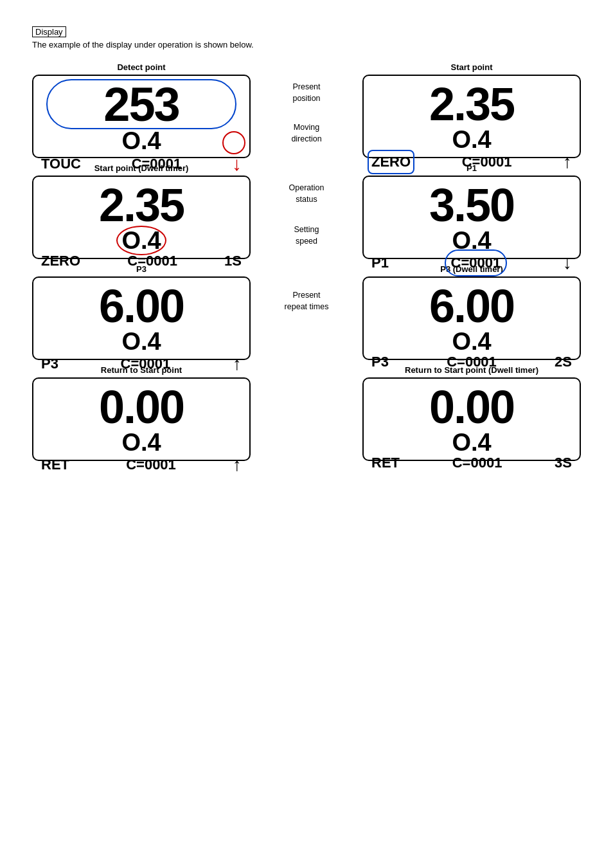 The image size is (613, 868). Describe the element at coordinates (307, 235) in the screenshot. I see `setting-speed-label: Setting speed` at that location.